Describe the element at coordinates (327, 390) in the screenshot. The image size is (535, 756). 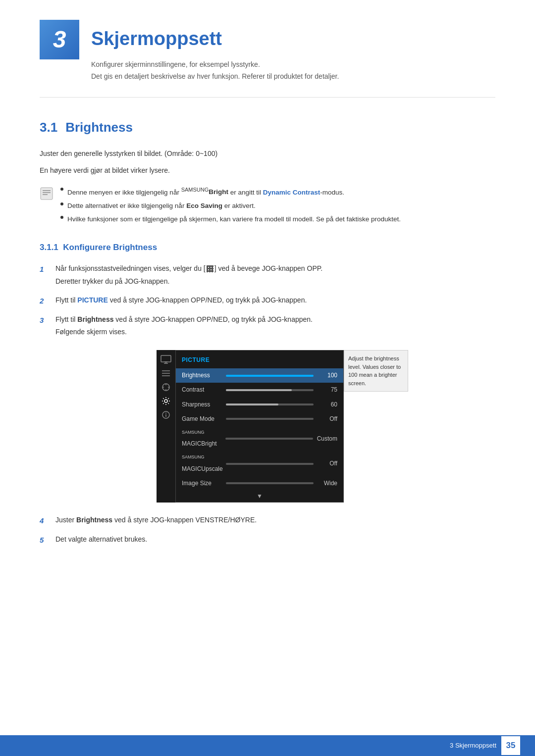
I see `contrast-row-value: 75` at that location.